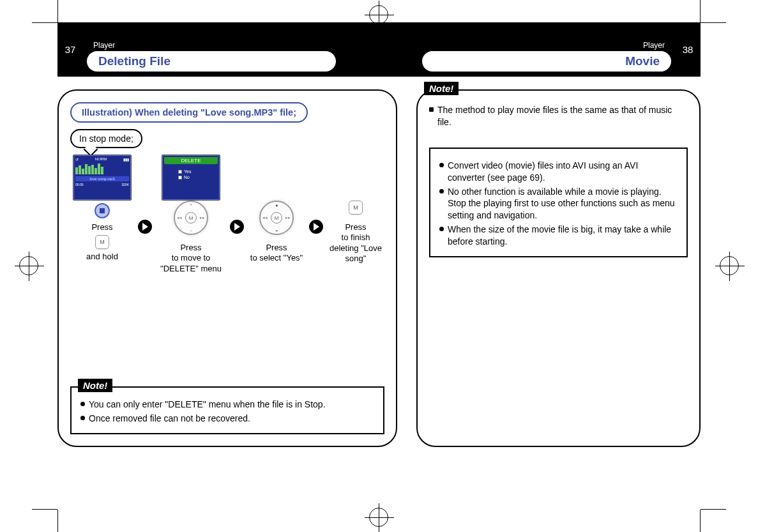  Describe the element at coordinates (125, 185) in the screenshot. I see `bitrate-label: 320K` at that location.